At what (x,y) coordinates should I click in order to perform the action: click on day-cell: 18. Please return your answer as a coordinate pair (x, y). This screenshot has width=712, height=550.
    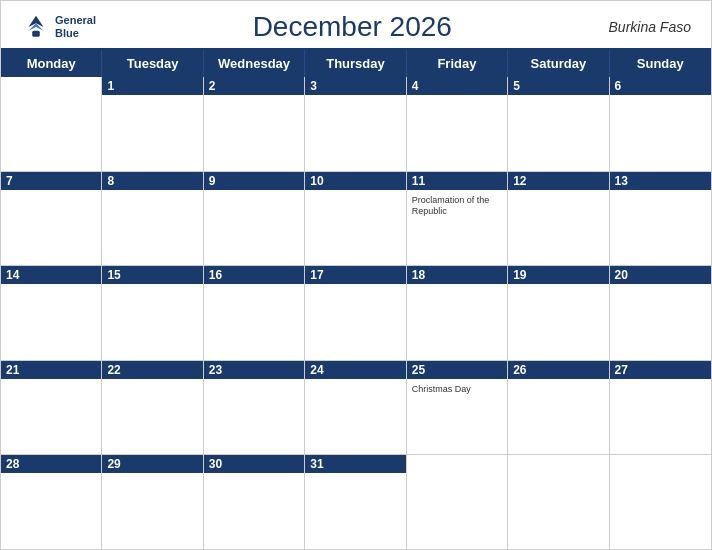
    Looking at the image, I should click on (458, 313).